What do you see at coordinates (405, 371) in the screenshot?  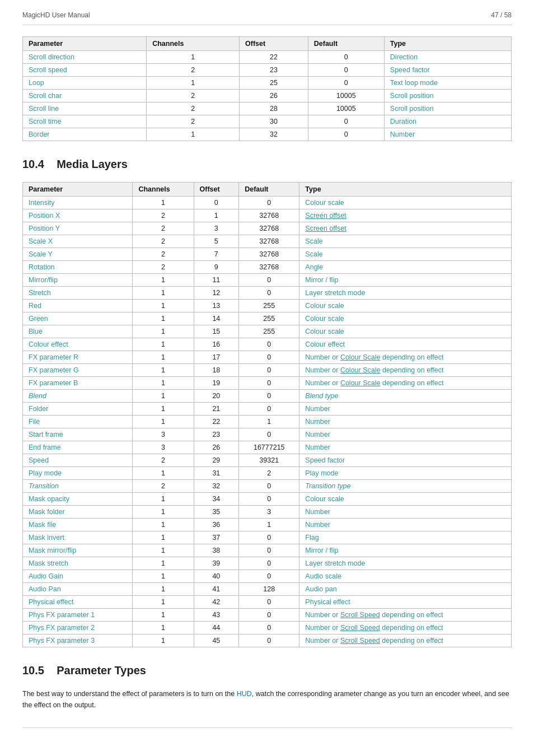 I see `type-cell: Number or Colour Scale depending on effe…` at bounding box center [405, 371].